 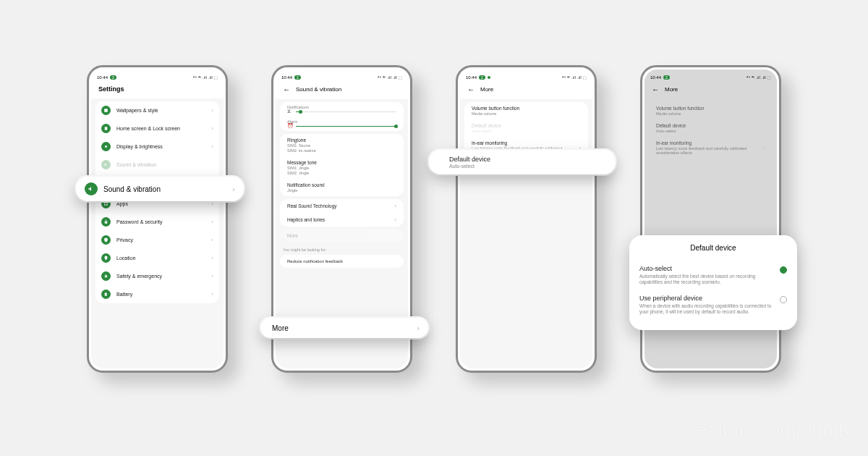 I want to click on sun-icon, so click(x=106, y=146).